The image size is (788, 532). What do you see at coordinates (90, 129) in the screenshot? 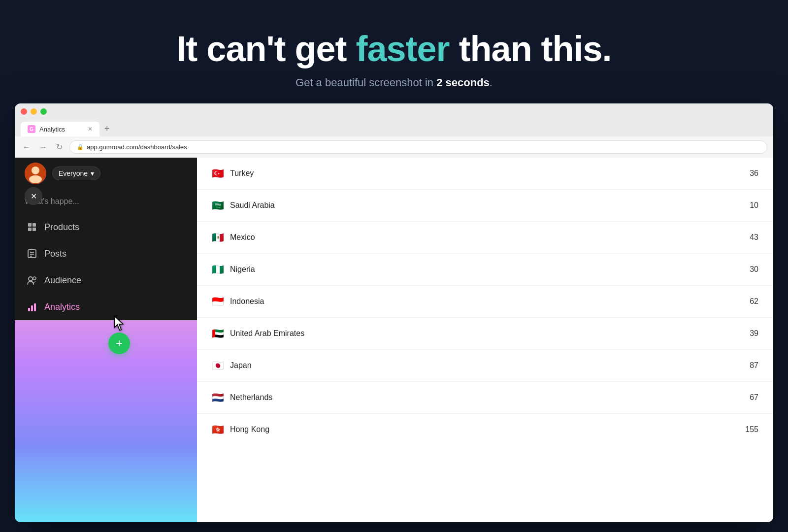
I see `close-tab-btn: ✕` at bounding box center [90, 129].